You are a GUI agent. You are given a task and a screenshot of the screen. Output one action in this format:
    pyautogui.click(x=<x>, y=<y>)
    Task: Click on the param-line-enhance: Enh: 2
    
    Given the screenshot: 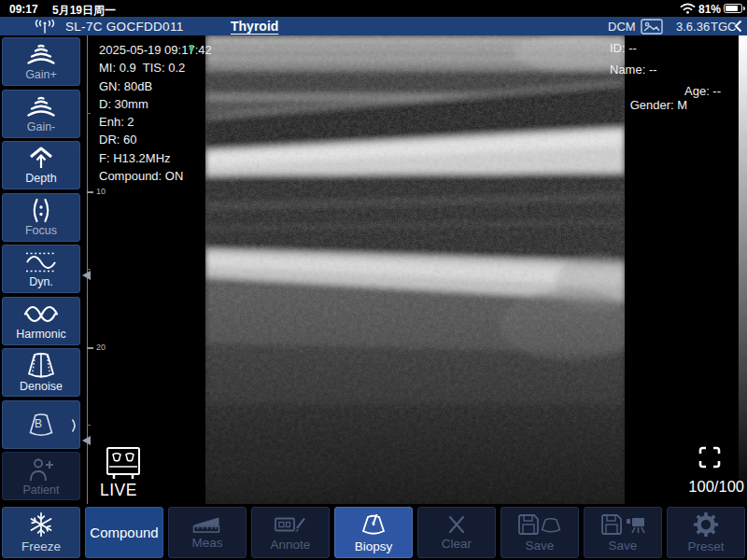 What is the action you would take?
    pyautogui.click(x=155, y=121)
    